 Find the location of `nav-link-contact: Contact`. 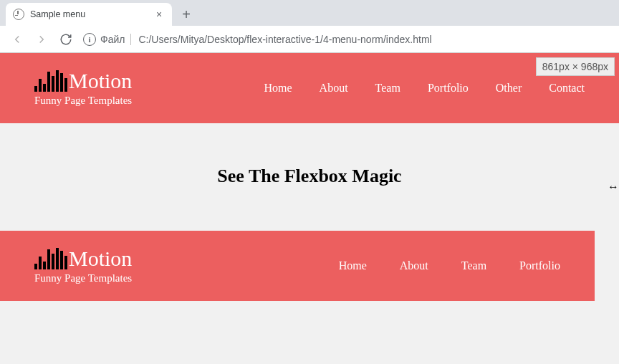

nav-link-contact: Contact is located at coordinates (567, 88).